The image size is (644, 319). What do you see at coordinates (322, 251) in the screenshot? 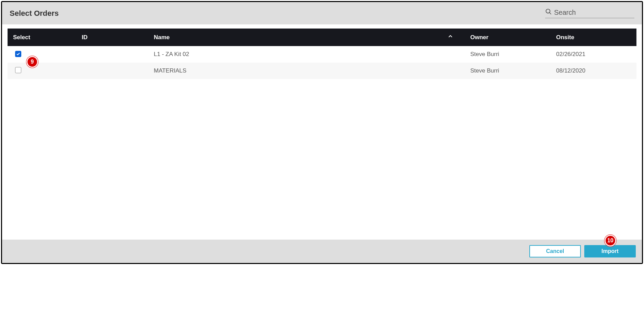
I see `dialog-footer: Cancel Import` at bounding box center [322, 251].